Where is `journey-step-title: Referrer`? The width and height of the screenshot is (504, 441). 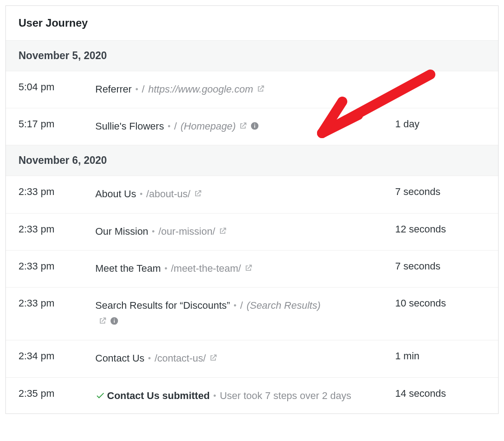 journey-step-title: Referrer is located at coordinates (114, 89).